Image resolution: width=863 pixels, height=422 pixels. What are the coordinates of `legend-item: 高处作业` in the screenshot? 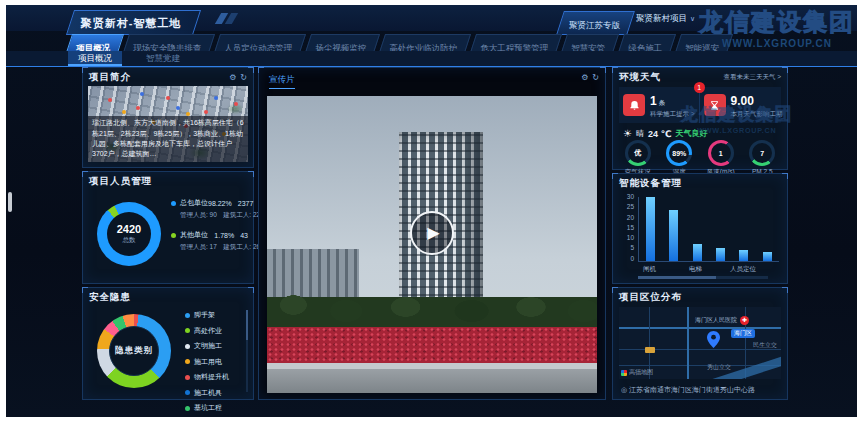 It's located at (207, 331).